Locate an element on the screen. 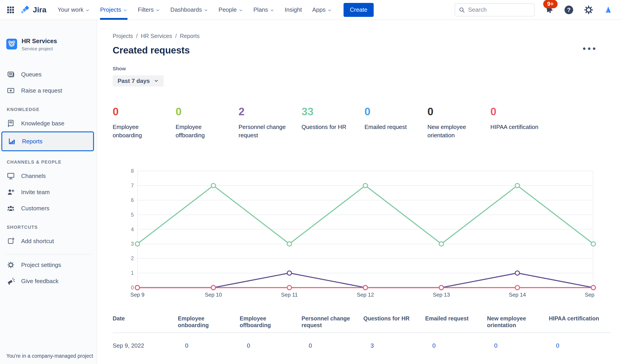 This screenshot has height=364, width=621. add-shortcut-icon is located at coordinates (11, 241).